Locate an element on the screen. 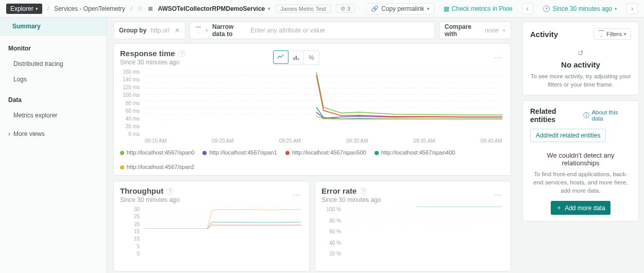 This screenshot has height=273, width=644. clear-groupby-icon: ✕ is located at coordinates (177, 30).